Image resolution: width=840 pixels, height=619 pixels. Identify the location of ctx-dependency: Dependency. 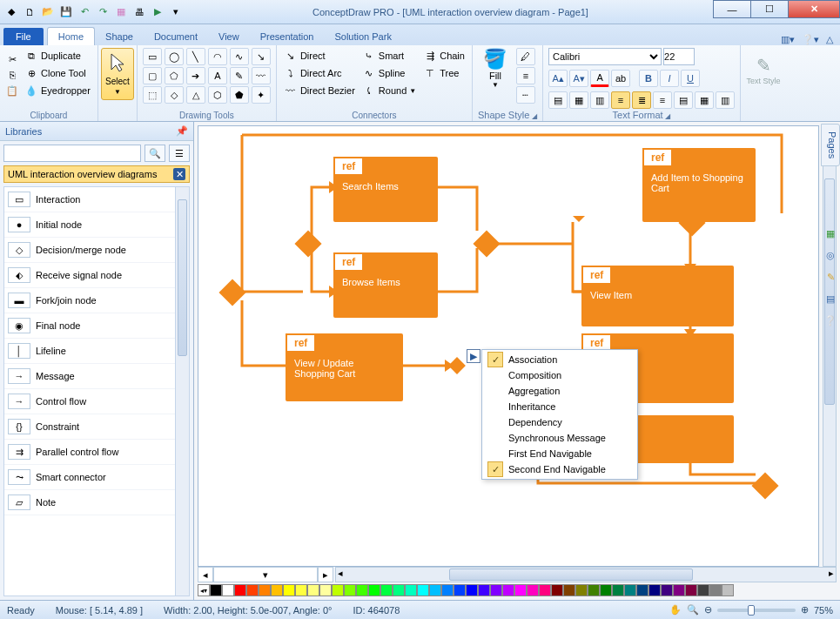
(560, 422).